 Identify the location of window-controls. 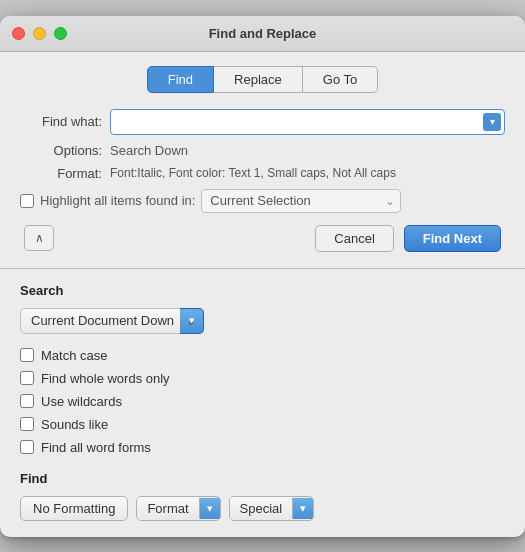
(40, 34).